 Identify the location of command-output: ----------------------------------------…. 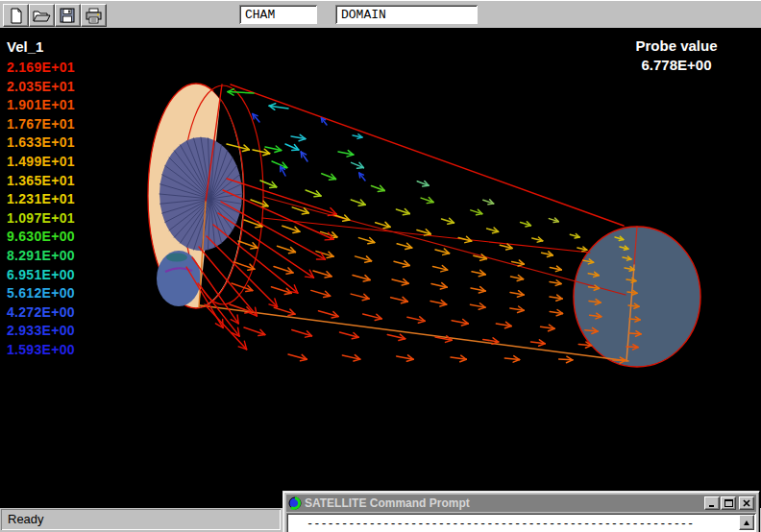
(521, 522).